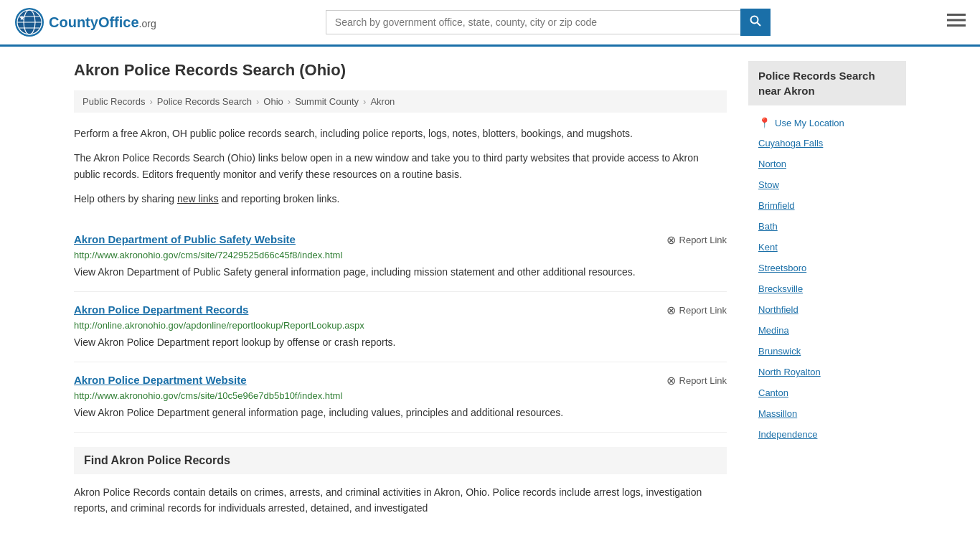 The height and width of the screenshot is (551, 980). What do you see at coordinates (809, 123) in the screenshot?
I see `use-my-location-label: Use My Location` at bounding box center [809, 123].